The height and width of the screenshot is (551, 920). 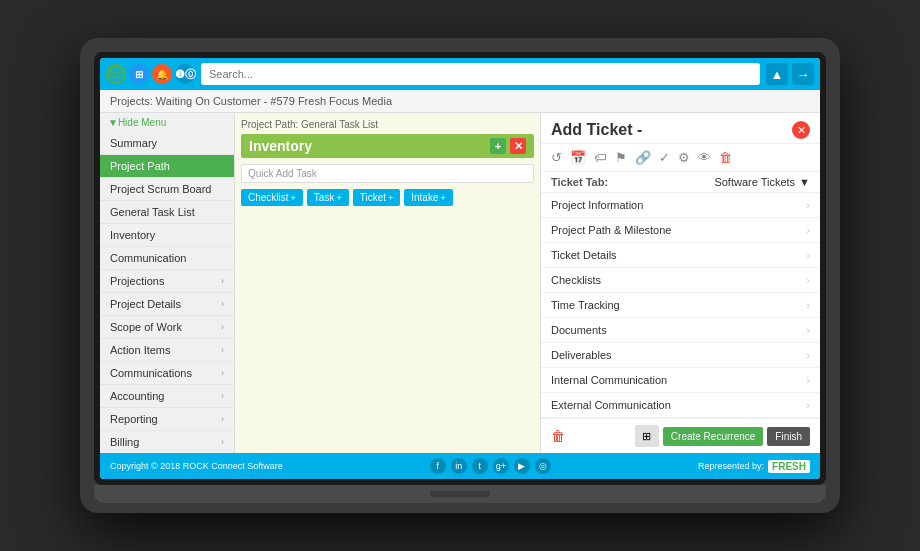 I want to click on ticket-button: Ticket +, so click(x=377, y=198).